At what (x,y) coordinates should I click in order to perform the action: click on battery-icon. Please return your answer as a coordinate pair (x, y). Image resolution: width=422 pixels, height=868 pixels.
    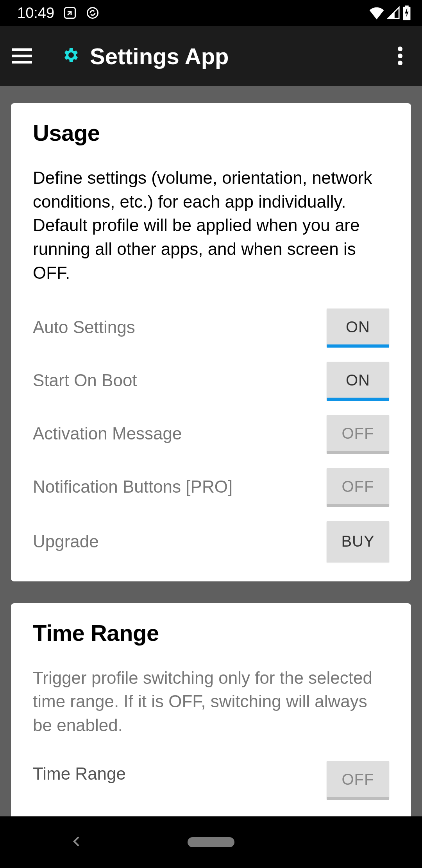
    Looking at the image, I should click on (407, 13).